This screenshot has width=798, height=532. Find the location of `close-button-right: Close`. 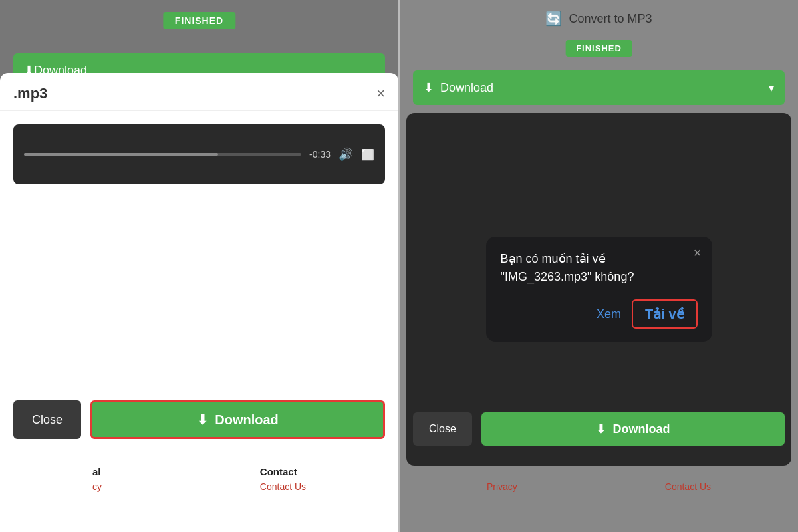

close-button-right: Close is located at coordinates (443, 429).